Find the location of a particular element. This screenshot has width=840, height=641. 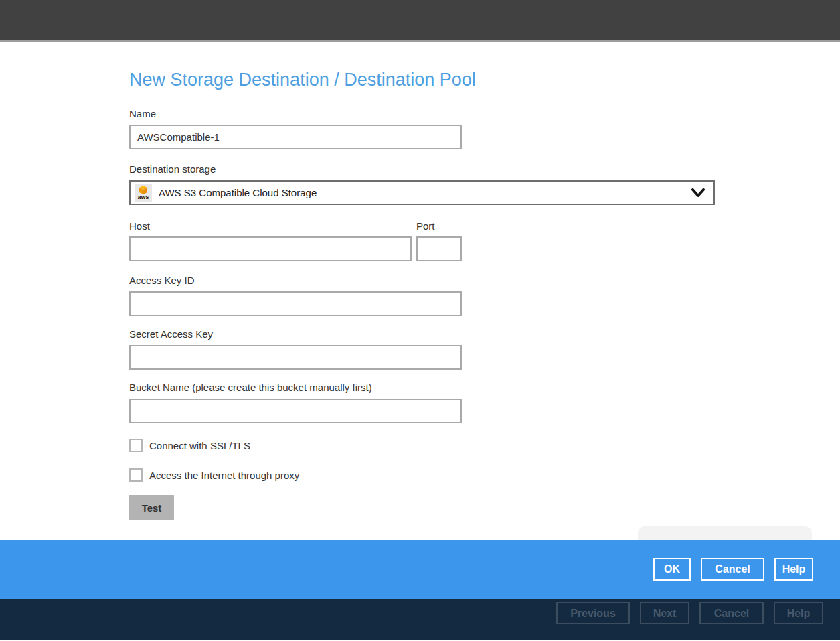

dialog-action-bar: OK Cancel Help is located at coordinates (420, 569).